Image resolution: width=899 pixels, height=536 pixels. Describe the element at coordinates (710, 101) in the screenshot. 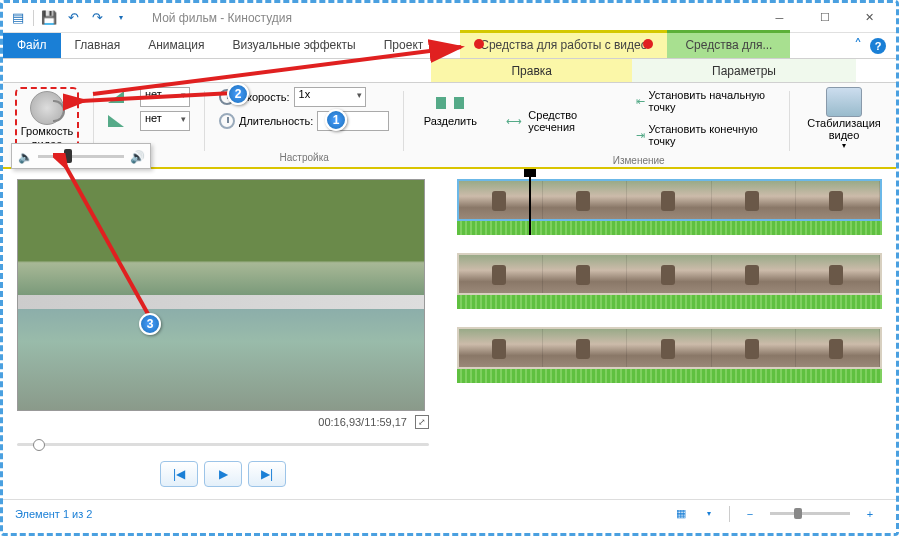

I see `set-start-label: Установить начальную точку` at that location.